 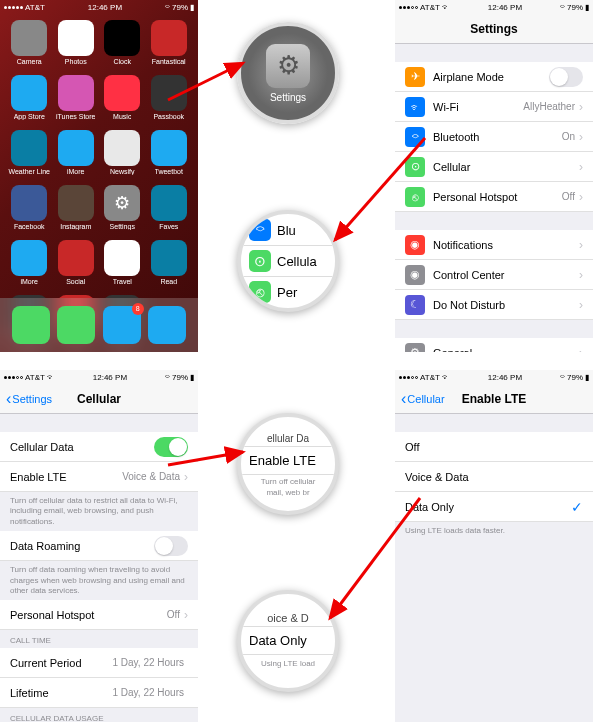 What do you see at coordinates (494, 507) in the screenshot?
I see `lte-data-only-row: Data Only✓` at bounding box center [494, 507].